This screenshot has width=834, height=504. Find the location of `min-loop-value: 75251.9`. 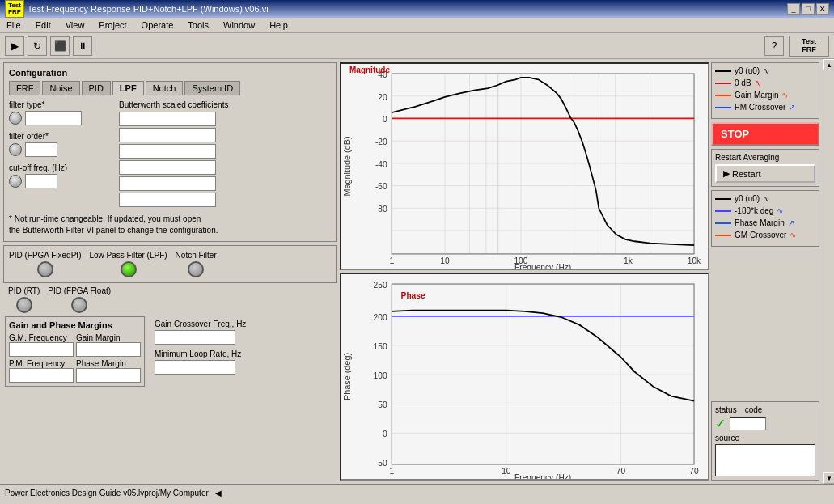

min-loop-value: 75251.9 is located at coordinates (195, 367).